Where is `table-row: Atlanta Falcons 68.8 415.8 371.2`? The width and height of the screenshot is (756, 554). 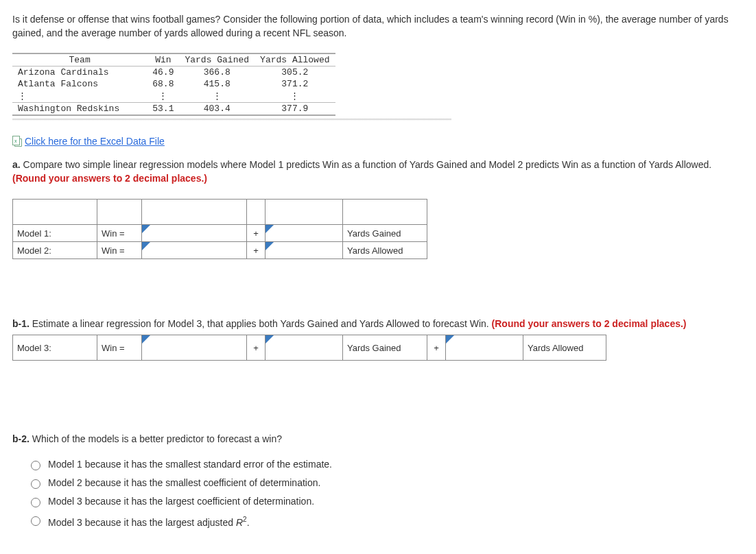
table-row: Atlanta Falcons 68.8 415.8 371.2 is located at coordinates (174, 84).